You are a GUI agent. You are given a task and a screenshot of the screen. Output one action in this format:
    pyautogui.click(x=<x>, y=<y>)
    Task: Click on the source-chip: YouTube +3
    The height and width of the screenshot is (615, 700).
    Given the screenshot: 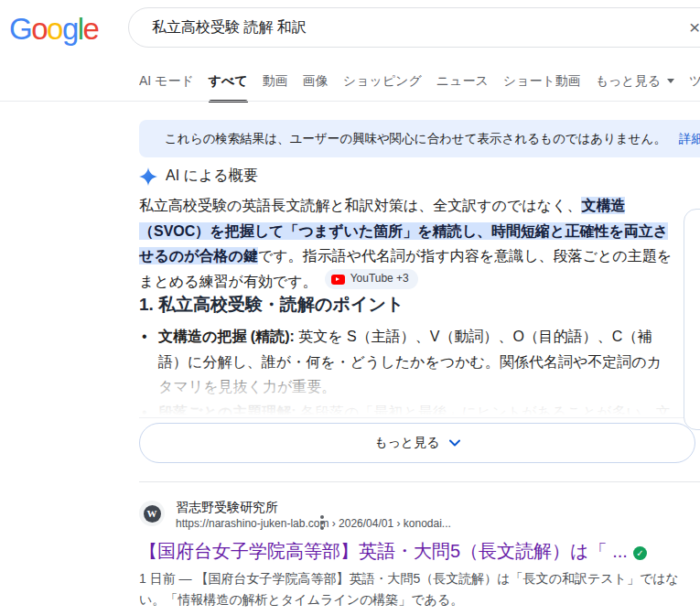 What is the action you would take?
    pyautogui.click(x=372, y=279)
    